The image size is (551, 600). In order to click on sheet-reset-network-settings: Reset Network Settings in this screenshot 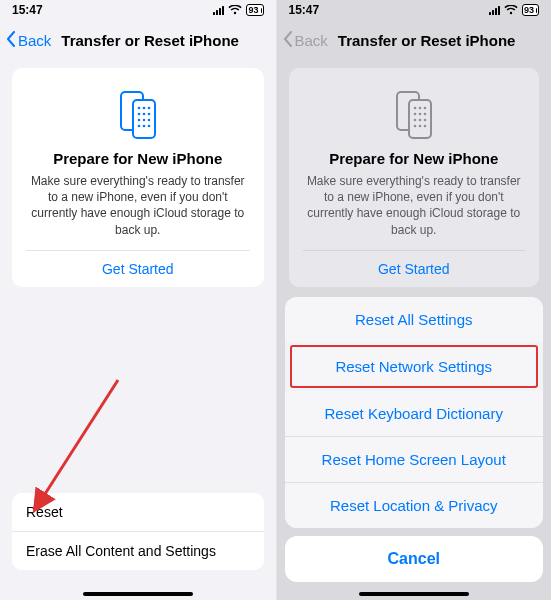, I will do `click(414, 366)`.